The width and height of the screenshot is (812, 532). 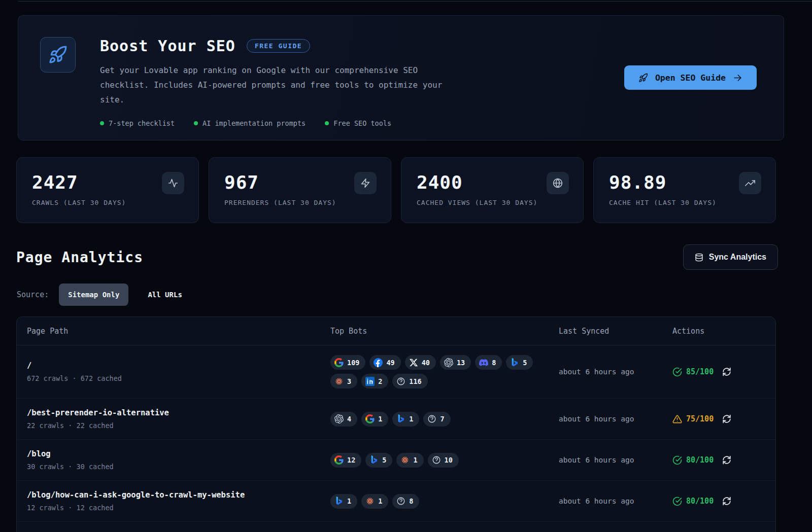 I want to click on bot-count: 12, so click(x=351, y=460).